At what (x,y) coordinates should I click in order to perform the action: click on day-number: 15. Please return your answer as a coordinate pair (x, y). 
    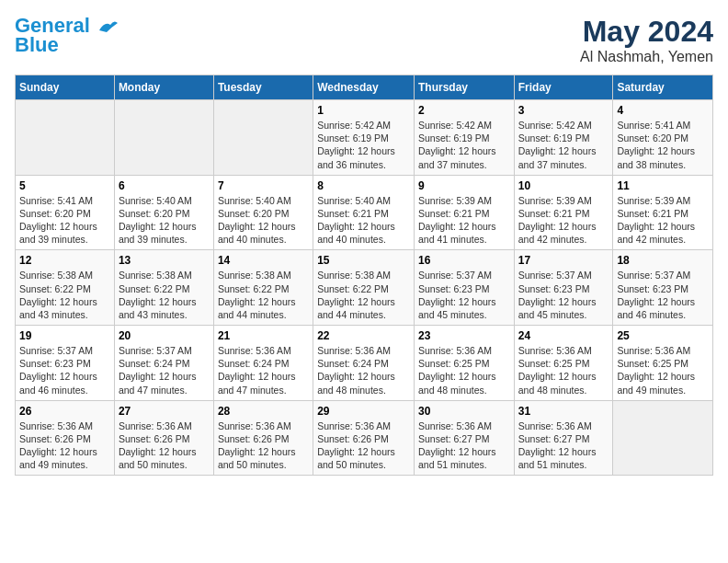
    Looking at the image, I should click on (364, 260).